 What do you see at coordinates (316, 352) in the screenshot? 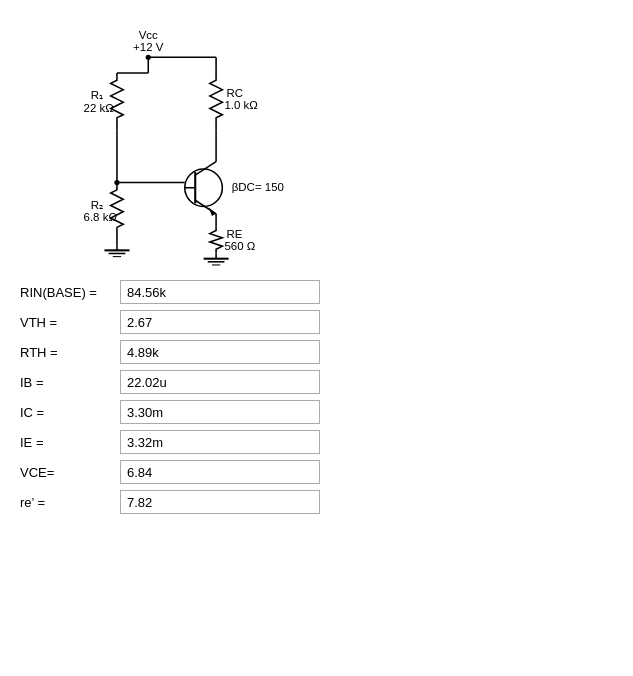
I see `result-row: RTH =4.89k` at bounding box center [316, 352].